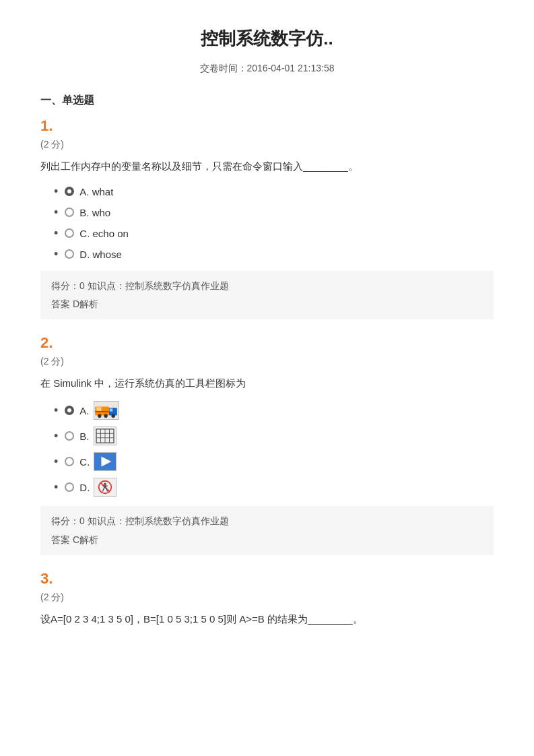 The height and width of the screenshot is (756, 534). I want to click on option-2-a: A., so click(273, 410).